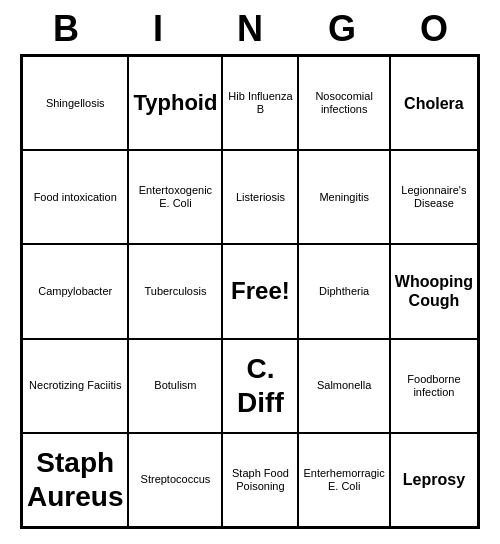  What do you see at coordinates (344, 386) in the screenshot?
I see `cell-18: Salmonella` at bounding box center [344, 386].